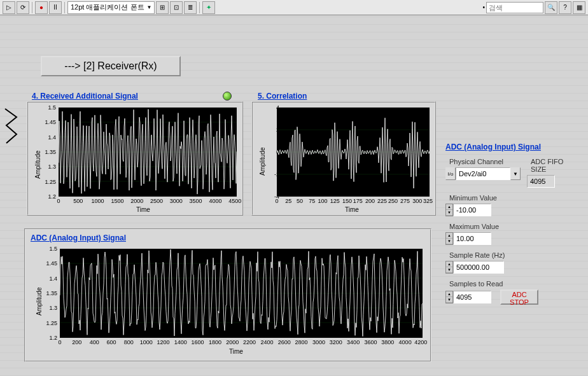 The height and width of the screenshot is (376, 588). What do you see at coordinates (23, 8) in the screenshot?
I see `tb-runcont-icon: ⟳` at bounding box center [23, 8].